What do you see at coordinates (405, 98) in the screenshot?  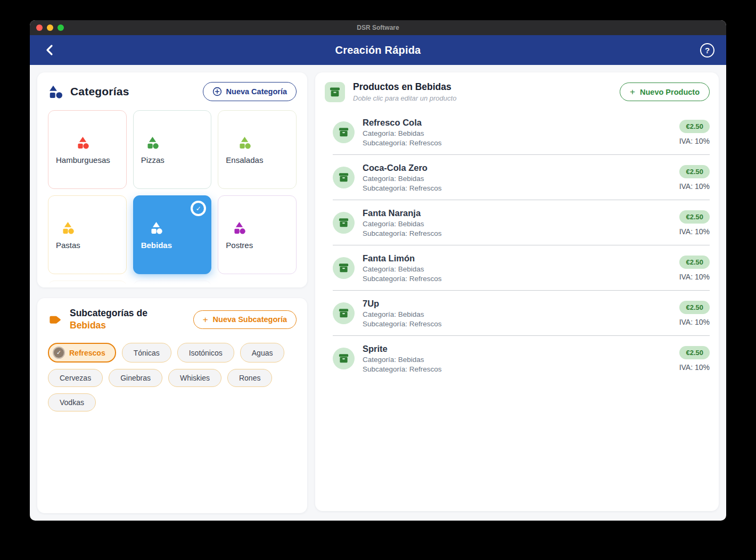 I see `products-subtitle: Doble clic para editar un producto` at bounding box center [405, 98].